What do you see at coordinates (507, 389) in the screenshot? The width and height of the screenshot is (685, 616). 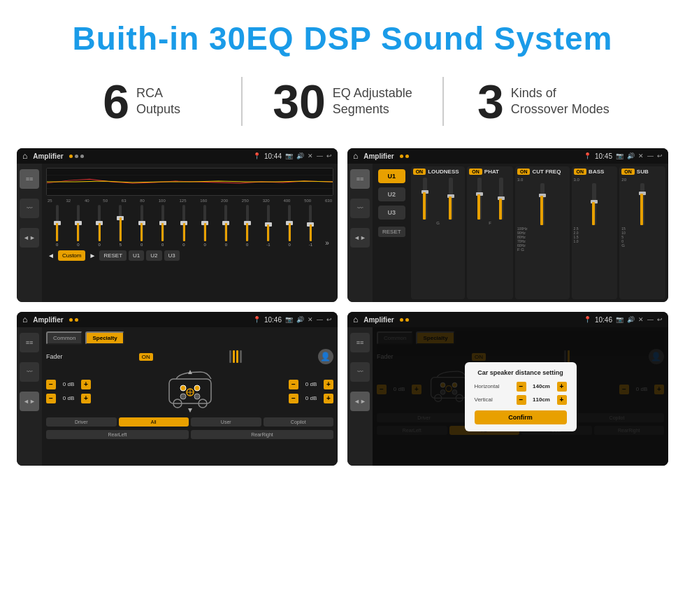 I see `dialog-screen: ⌂ Amplifier 📍 10:46 📷 🔊 ✕ — ↩ ≡≡ 〰` at bounding box center [507, 389].